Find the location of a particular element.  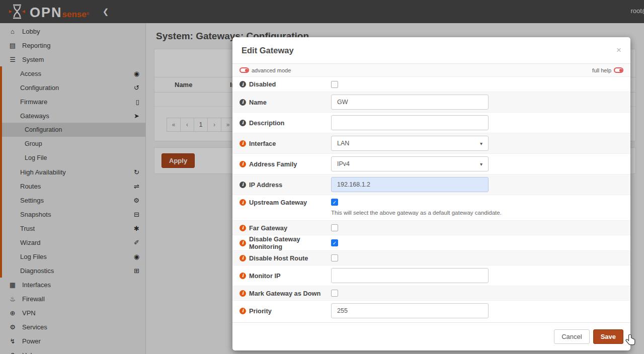

field-label: Disable Host Route is located at coordinates (279, 258).